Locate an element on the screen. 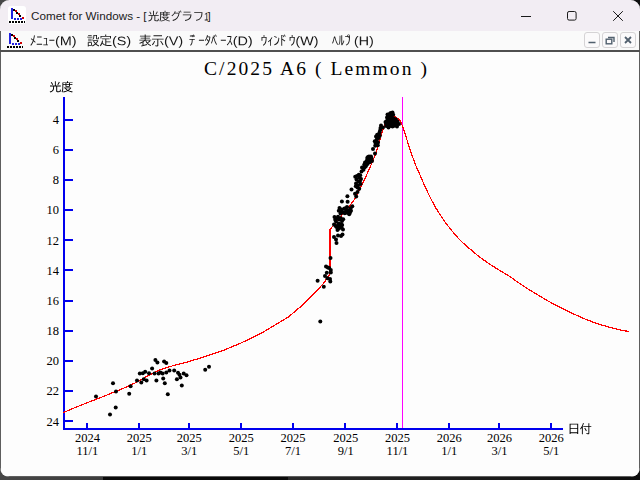  svg-text: 20 is located at coordinates (54, 361).